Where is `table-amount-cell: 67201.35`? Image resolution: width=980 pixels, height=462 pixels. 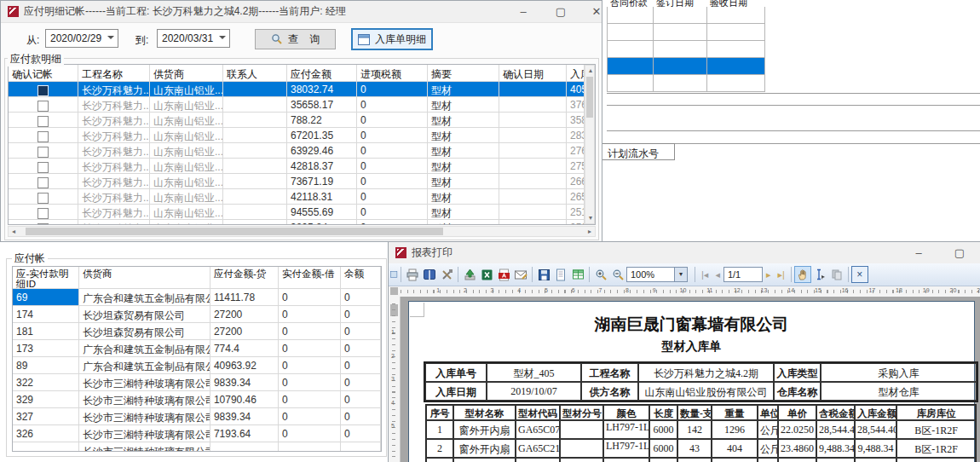 table-amount-cell: 67201.35 is located at coordinates (322, 135).